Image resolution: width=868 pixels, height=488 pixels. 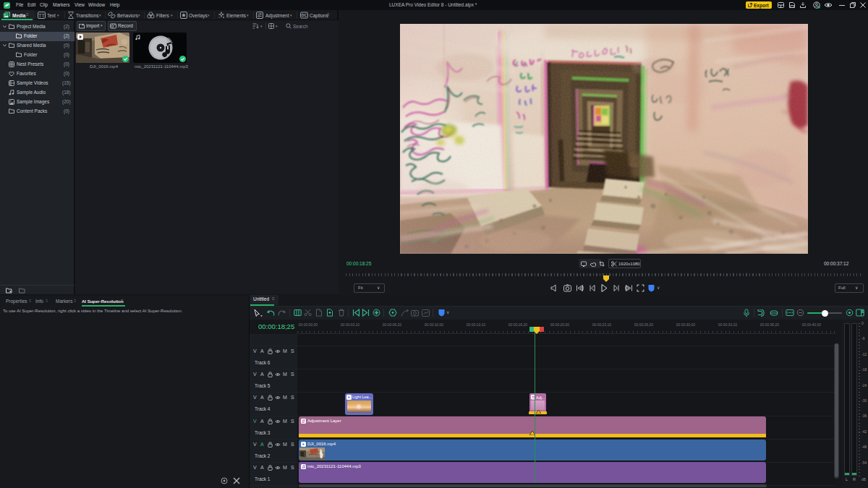 What do you see at coordinates (305, 15) in the screenshot?
I see `svg-text: DC` at bounding box center [305, 15].